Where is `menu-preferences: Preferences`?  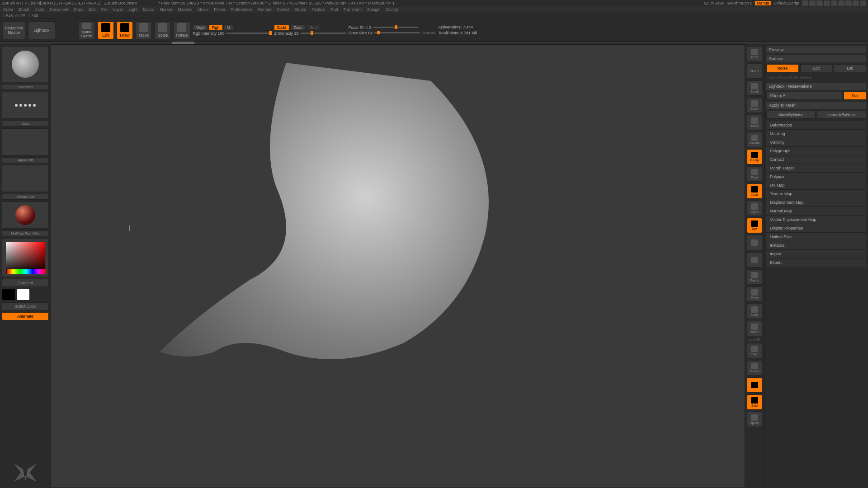
menu-preferences: Preferences is located at coordinates (241, 9).